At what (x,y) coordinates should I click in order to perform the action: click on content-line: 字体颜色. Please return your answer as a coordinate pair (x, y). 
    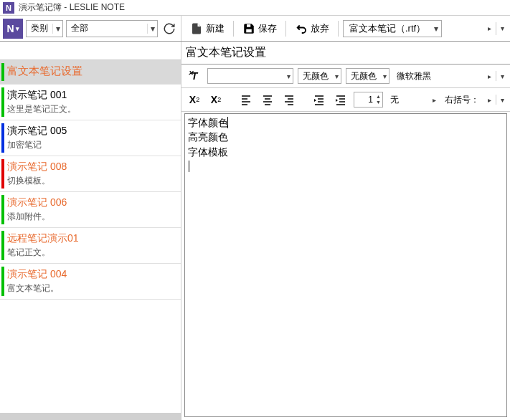
    Looking at the image, I should click on (346, 123).